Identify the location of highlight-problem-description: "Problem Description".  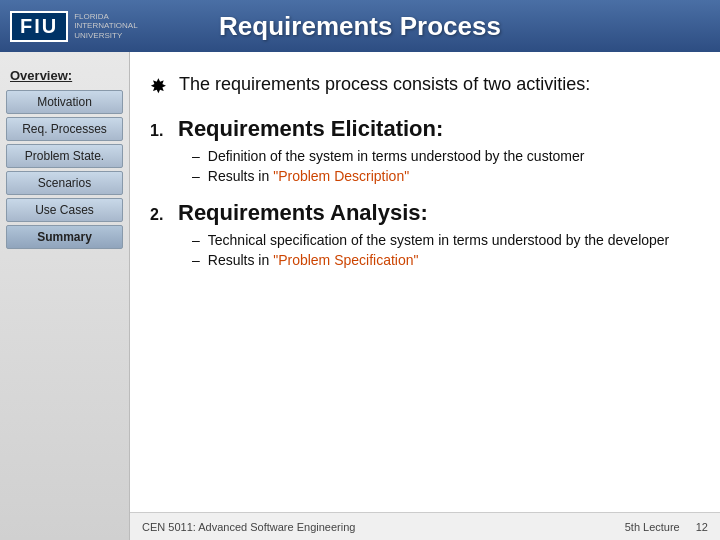
(341, 176).